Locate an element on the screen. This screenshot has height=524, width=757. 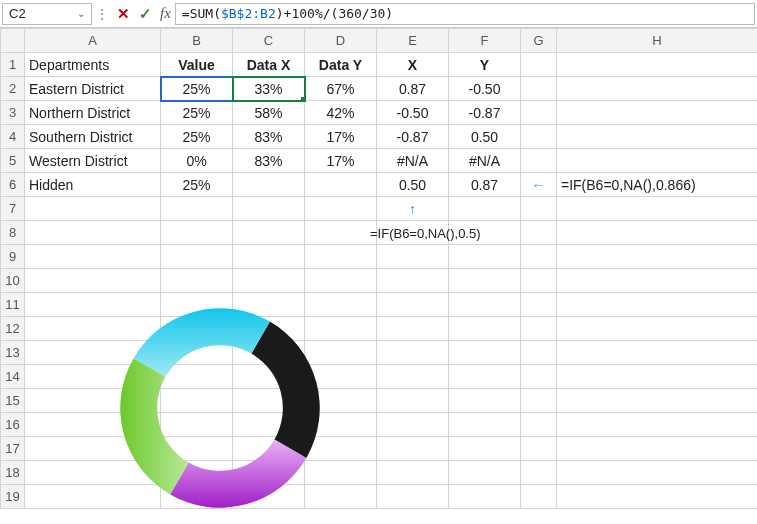
row-header: 12 is located at coordinates (13, 329).